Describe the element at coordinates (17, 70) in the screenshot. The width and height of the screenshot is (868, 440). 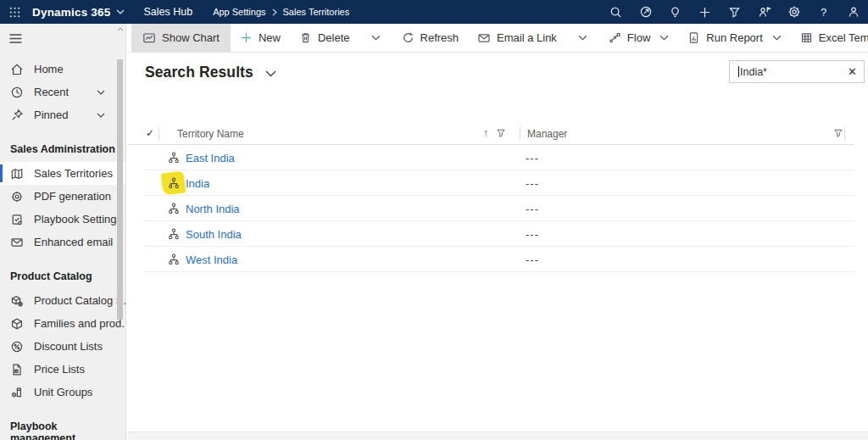
I see `home-icon` at that location.